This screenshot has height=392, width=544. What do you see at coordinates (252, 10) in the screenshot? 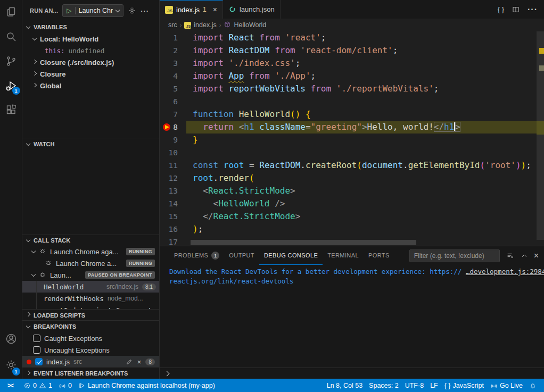
I see `tab-launch-json: launch.json` at bounding box center [252, 10].